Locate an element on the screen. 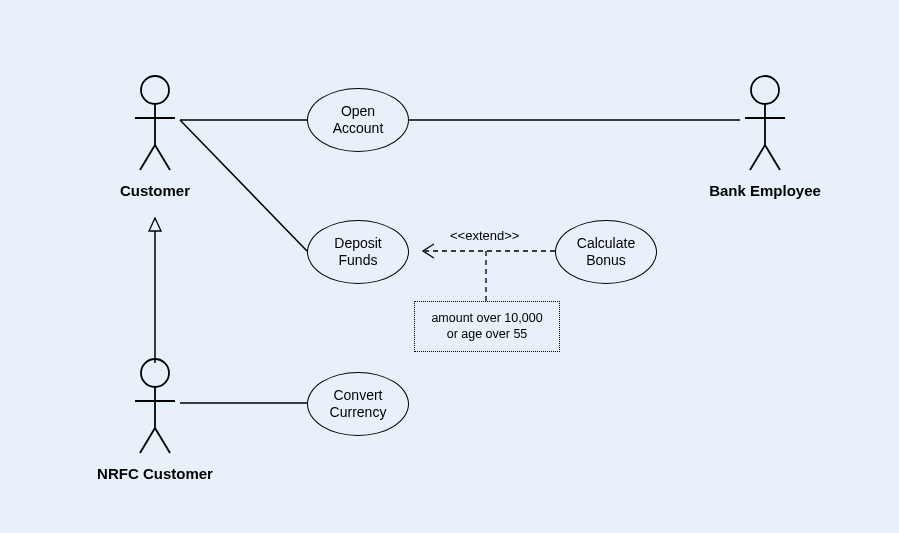  usecase-text: Account is located at coordinates (358, 128).